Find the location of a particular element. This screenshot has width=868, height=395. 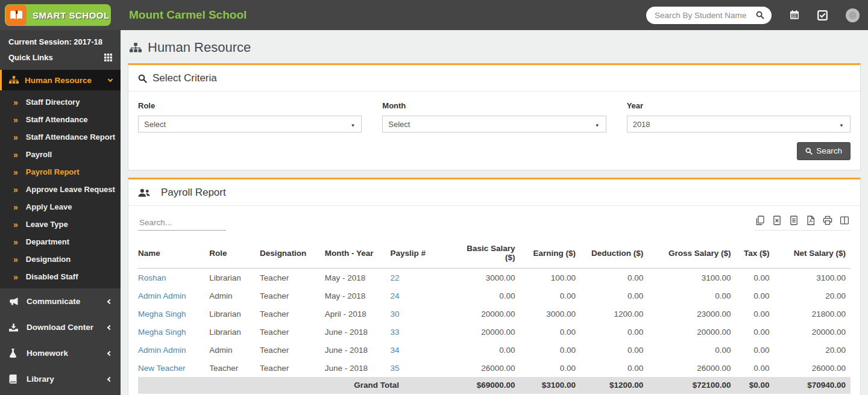

year-label: Year is located at coordinates (739, 106).